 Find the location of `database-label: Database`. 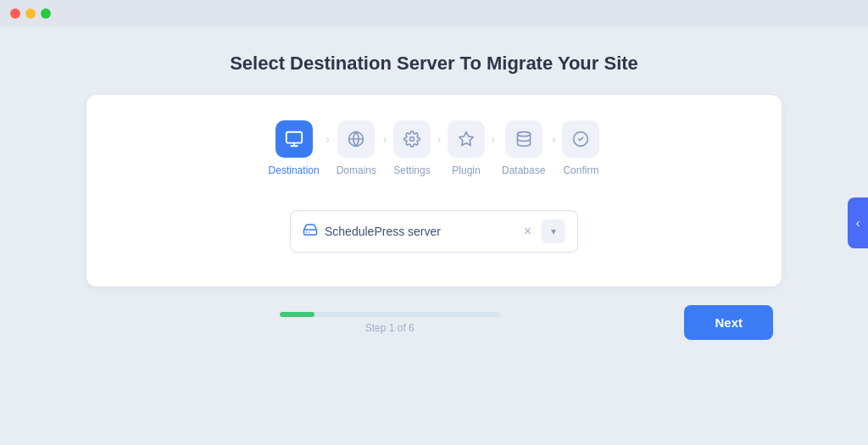

database-label: Database is located at coordinates (524, 170).